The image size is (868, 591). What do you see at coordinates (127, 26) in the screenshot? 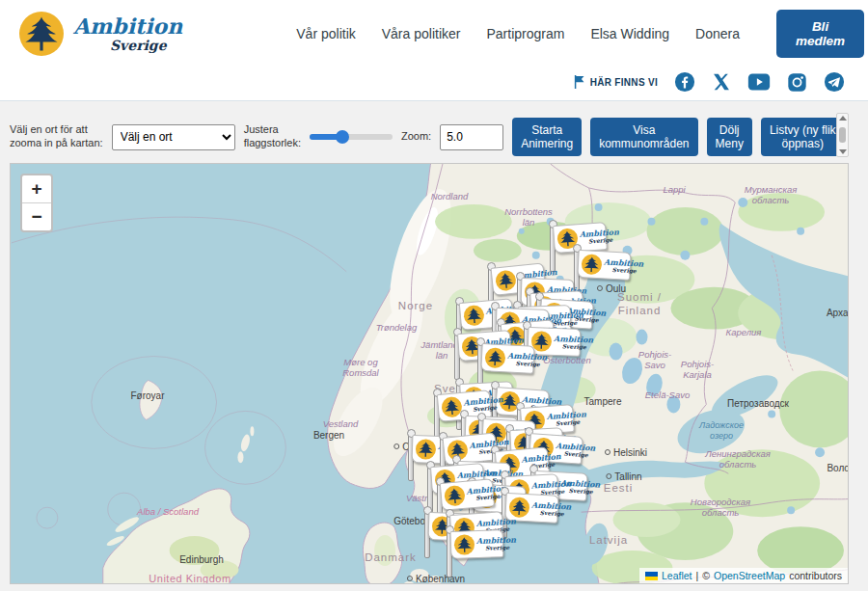
I see `logo-title: Ambition` at bounding box center [127, 26].